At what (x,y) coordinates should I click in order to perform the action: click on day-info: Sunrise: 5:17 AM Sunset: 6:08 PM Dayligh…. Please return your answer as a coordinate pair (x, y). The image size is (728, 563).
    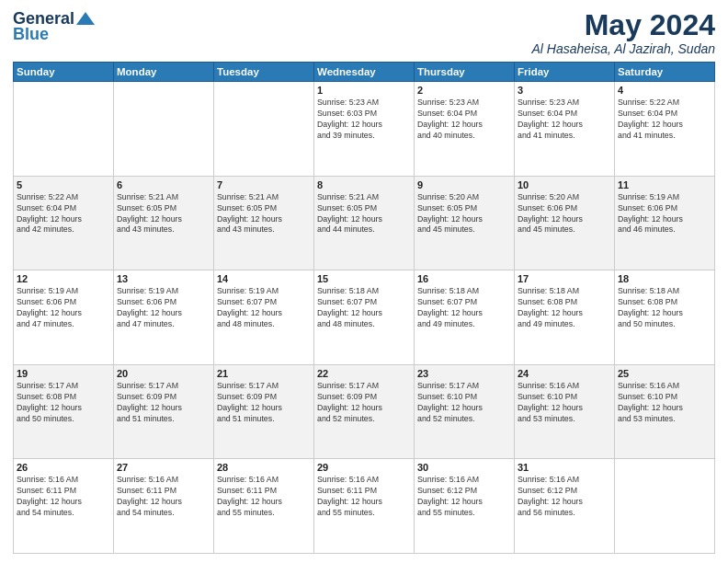
    Looking at the image, I should click on (63, 403).